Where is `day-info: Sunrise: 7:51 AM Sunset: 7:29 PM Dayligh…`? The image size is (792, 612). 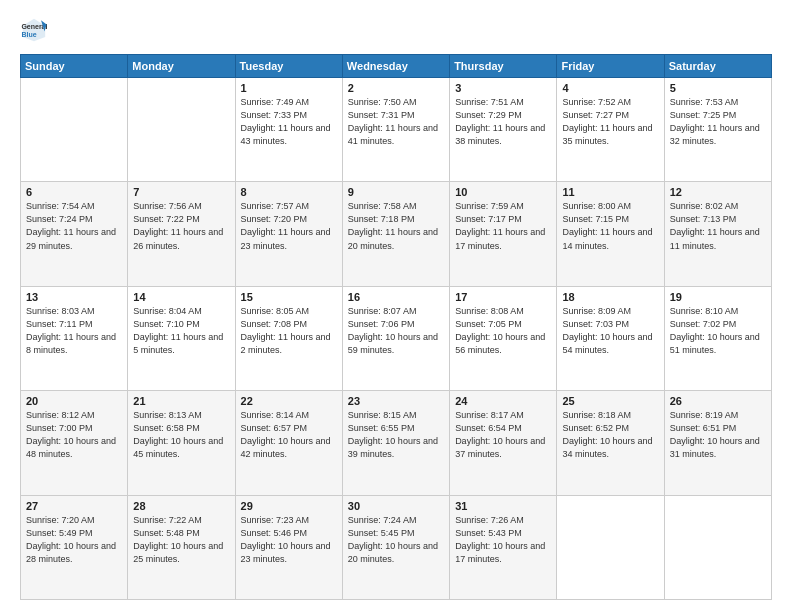
day-info: Sunrise: 7:51 AM Sunset: 7:29 PM Dayligh… is located at coordinates (503, 122).